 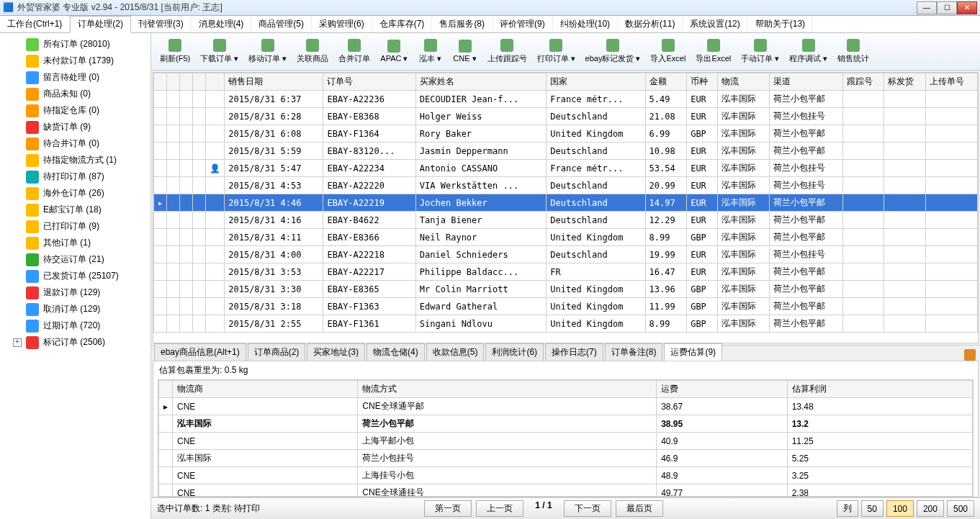 What do you see at coordinates (585, 24) in the screenshot?
I see `menu-tab: 纠纷处理(10)` at bounding box center [585, 24].